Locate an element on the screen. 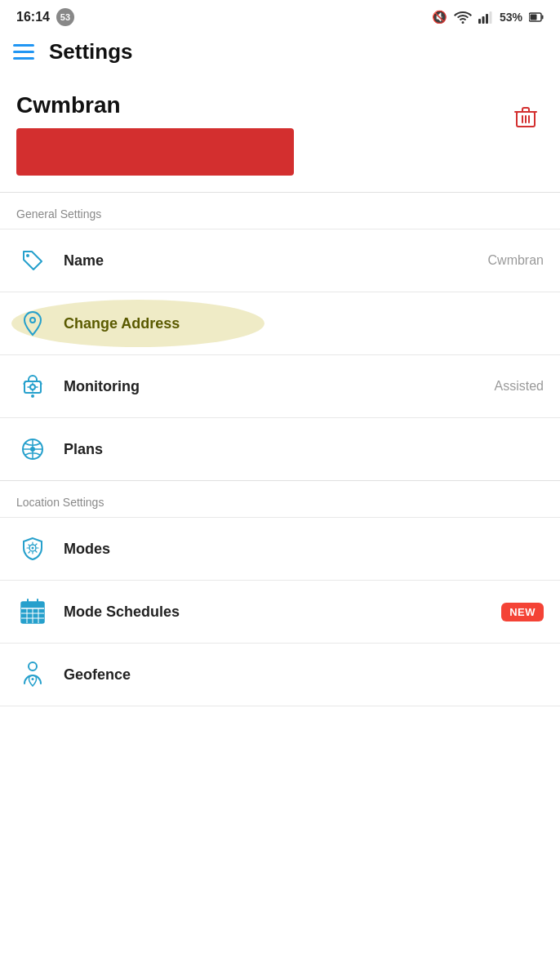  geofence-label: Geofence is located at coordinates (97, 675).